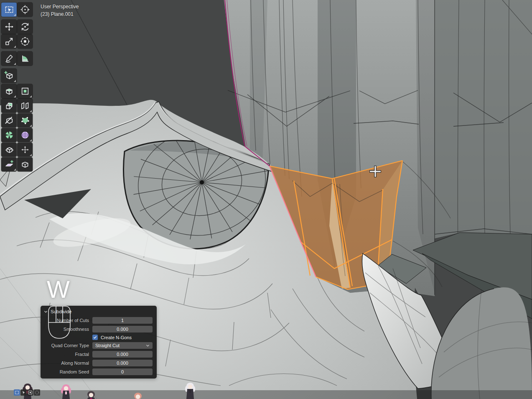 This screenshot has height=399, width=532. Describe the element at coordinates (25, 91) in the screenshot. I see `tool-inset-faces` at that location.